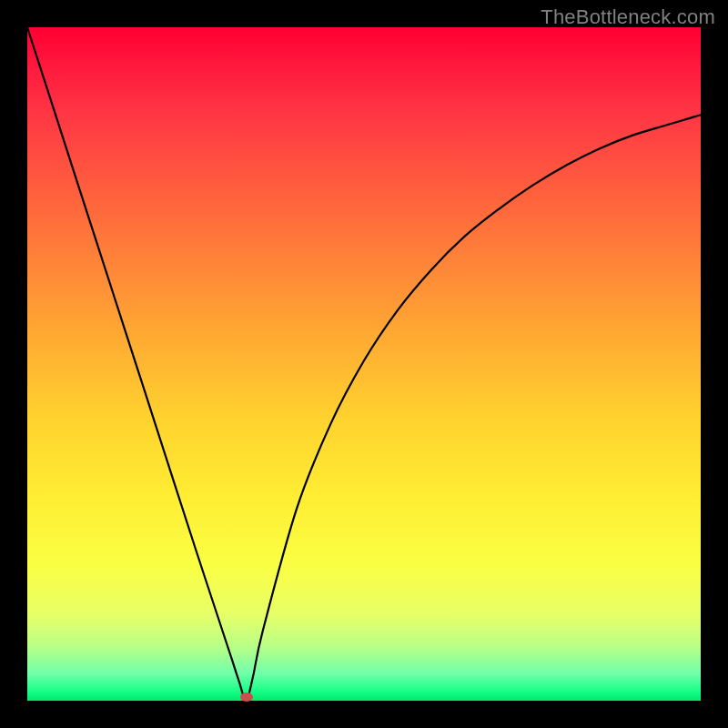 Image resolution: width=728 pixels, height=728 pixels. I want to click on optimal-point-marker, so click(247, 697).